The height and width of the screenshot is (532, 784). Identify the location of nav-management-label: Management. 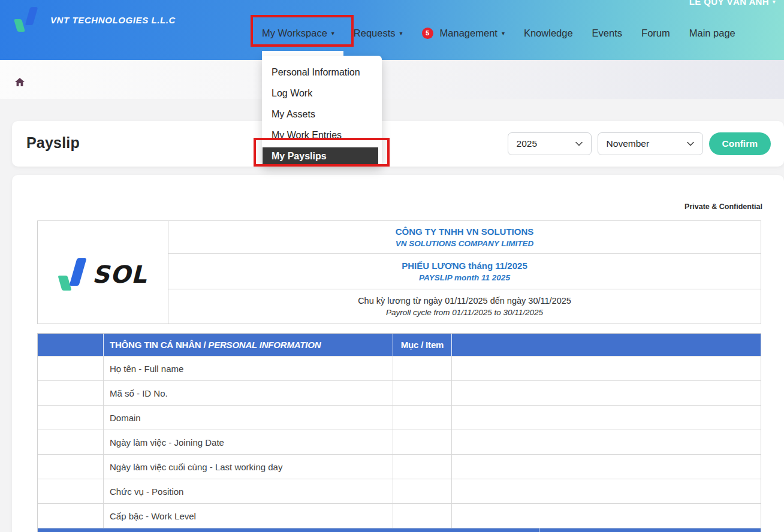
(469, 34).